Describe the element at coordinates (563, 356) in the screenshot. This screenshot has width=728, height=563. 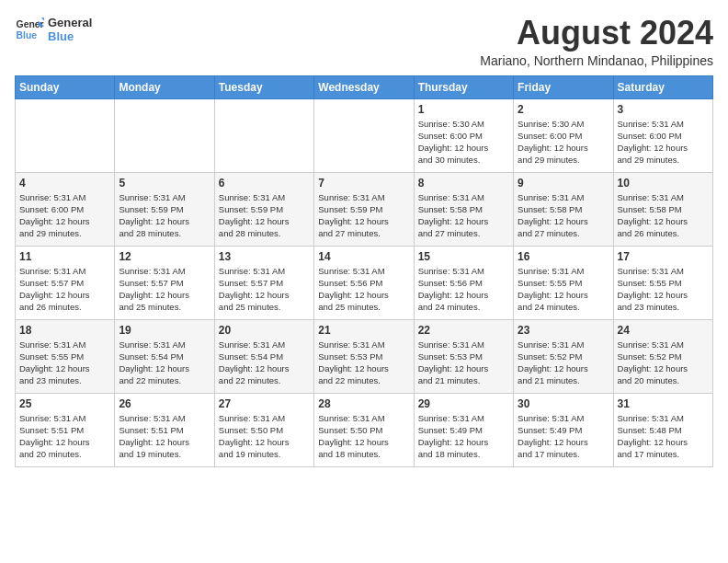
I see `day-cell: 23Sunrise: 5:31 AMSunset: 5:52 PMDayligh…` at that location.